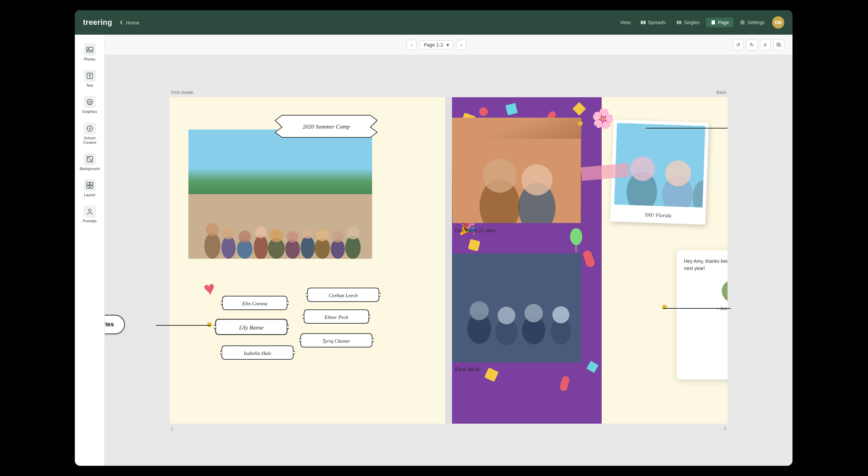 The height and width of the screenshot is (476, 868). I want to click on add-signatures-line, so click(697, 308).